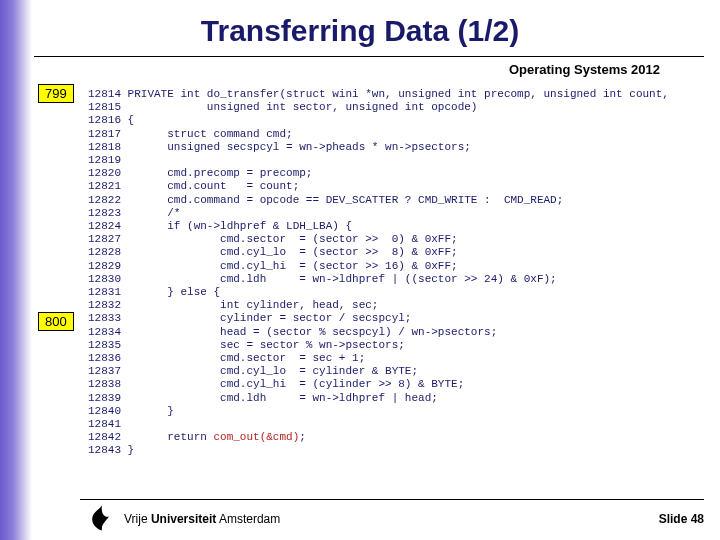  Describe the element at coordinates (675, 519) in the screenshot. I see `slide-label: Slide` at that location.